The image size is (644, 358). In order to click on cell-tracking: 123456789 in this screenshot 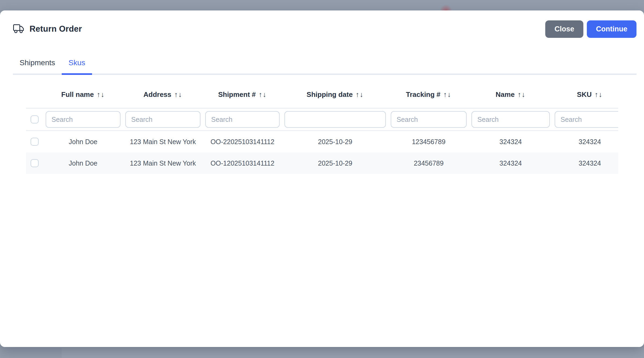, I will do `click(429, 142)`.